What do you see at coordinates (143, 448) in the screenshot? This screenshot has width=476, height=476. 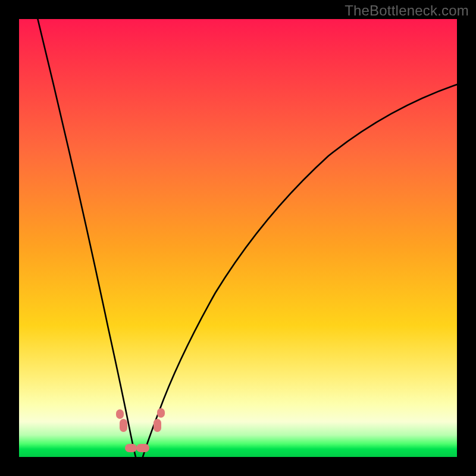 I see `marker-bottom-blob-b` at bounding box center [143, 448].